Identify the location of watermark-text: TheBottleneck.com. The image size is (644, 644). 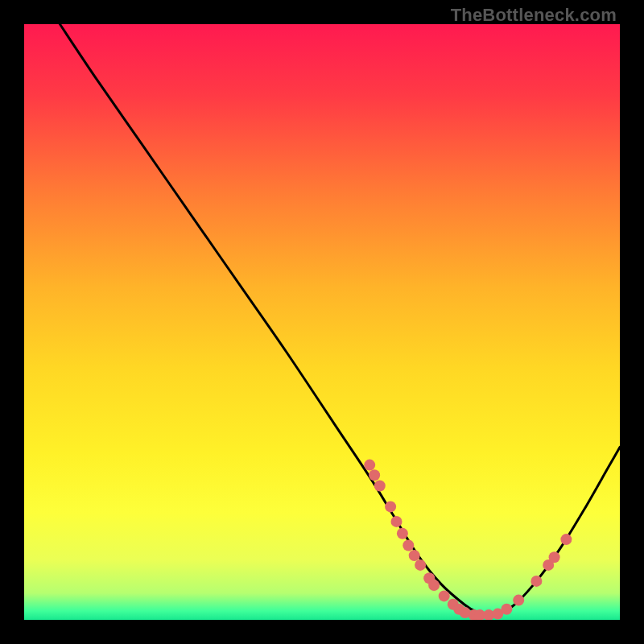
(534, 15).